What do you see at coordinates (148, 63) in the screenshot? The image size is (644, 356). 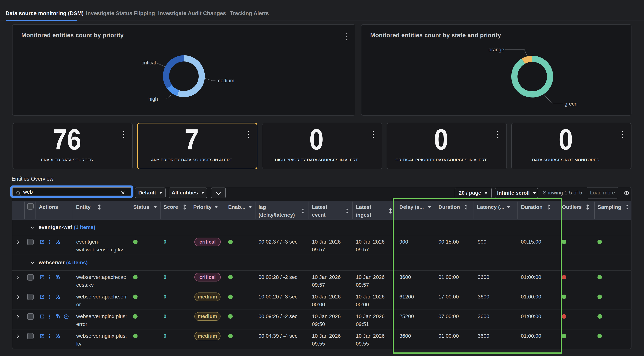 I see `svg-text: critical` at bounding box center [148, 63].